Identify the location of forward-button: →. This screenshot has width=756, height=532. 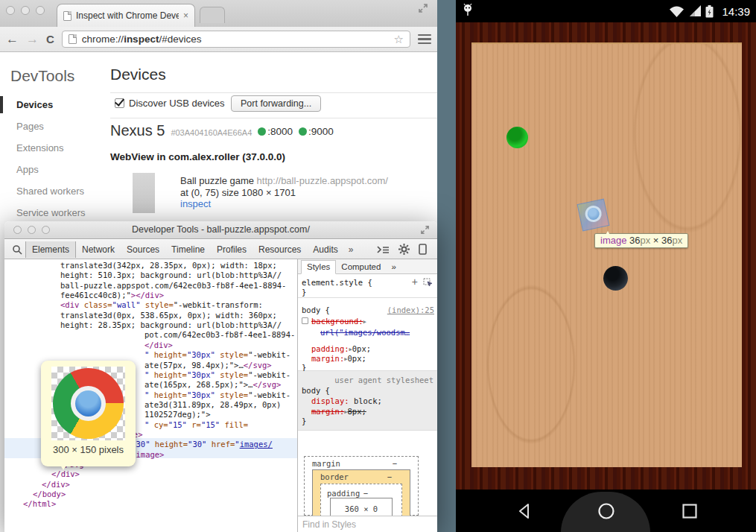
(33, 39).